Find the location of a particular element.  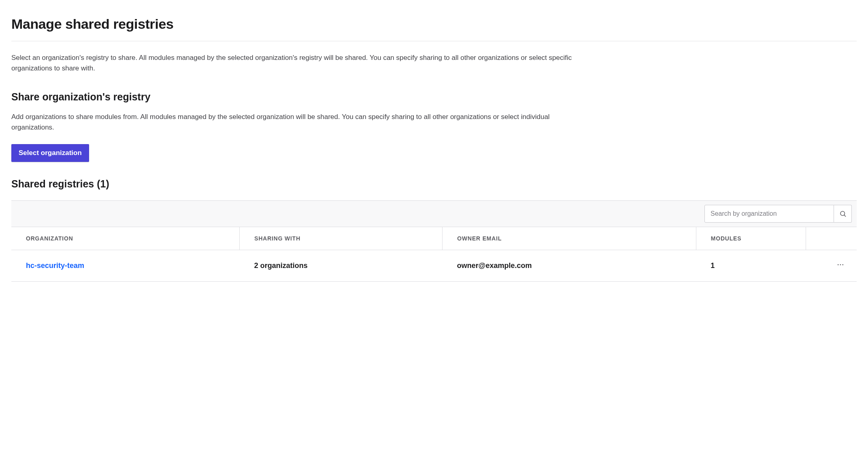

search-wrap is located at coordinates (778, 214).